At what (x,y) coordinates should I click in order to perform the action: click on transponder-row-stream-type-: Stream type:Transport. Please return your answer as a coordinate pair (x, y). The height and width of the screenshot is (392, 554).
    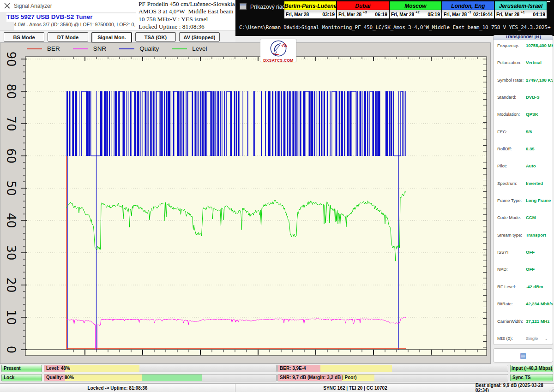
    Looking at the image, I should click on (523, 235).